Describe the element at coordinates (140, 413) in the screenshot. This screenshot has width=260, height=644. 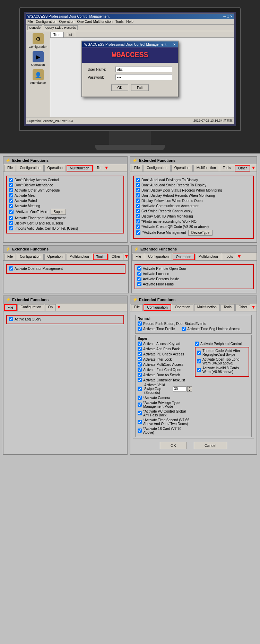
I see `check-pc-global-input` at that location.